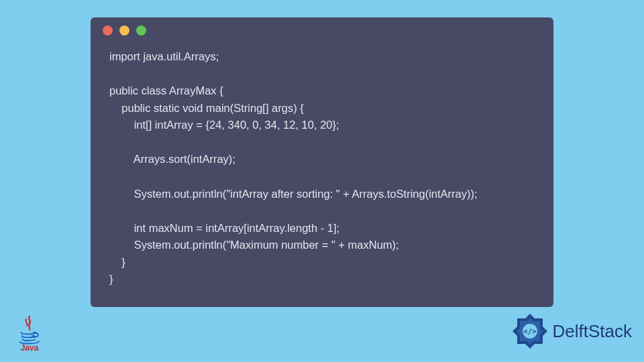 The height and width of the screenshot is (362, 644). Describe the element at coordinates (141, 31) in the screenshot. I see `maximize-icon` at that location.